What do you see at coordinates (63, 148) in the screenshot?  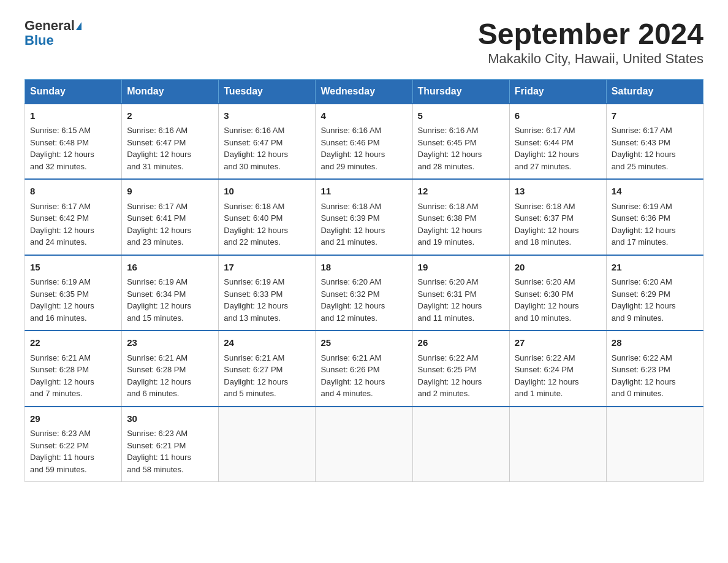 I see `day-info: Sunrise: 6:15 AMSunset: 6:48 PMDaylight:…` at bounding box center [63, 148].